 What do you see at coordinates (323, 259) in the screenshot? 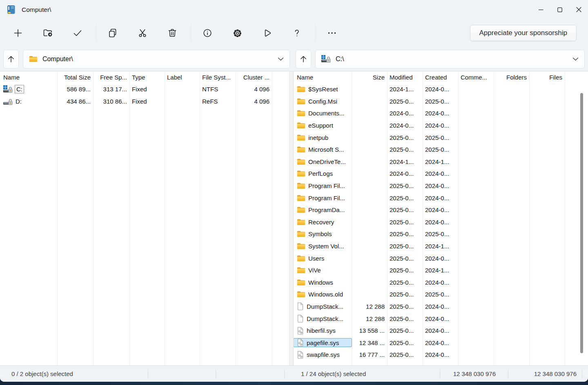
I see `file-name-cell: Users` at bounding box center [323, 259].